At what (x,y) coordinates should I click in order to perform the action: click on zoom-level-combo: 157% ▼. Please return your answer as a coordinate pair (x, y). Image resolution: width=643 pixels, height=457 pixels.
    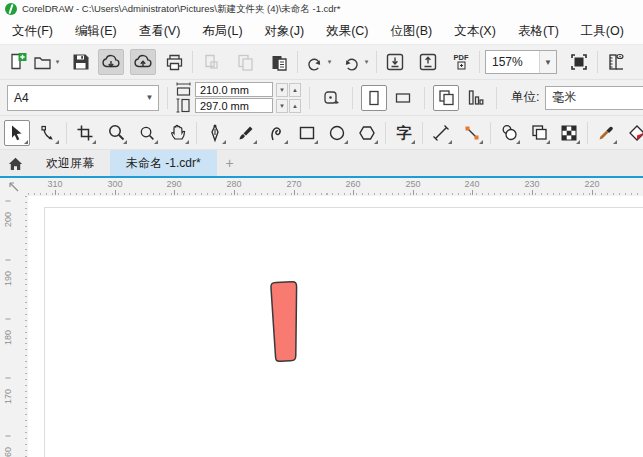
    Looking at the image, I should click on (521, 62).